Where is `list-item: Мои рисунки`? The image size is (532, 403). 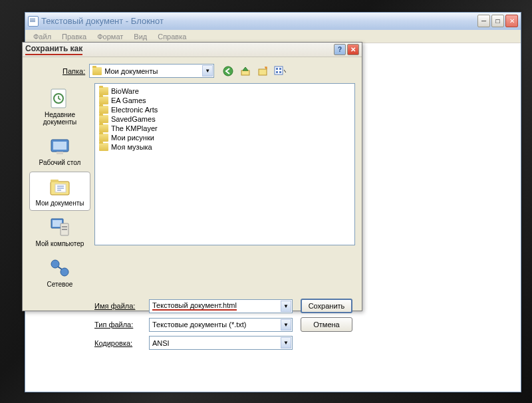 list-item: Мои рисунки is located at coordinates (225, 138).